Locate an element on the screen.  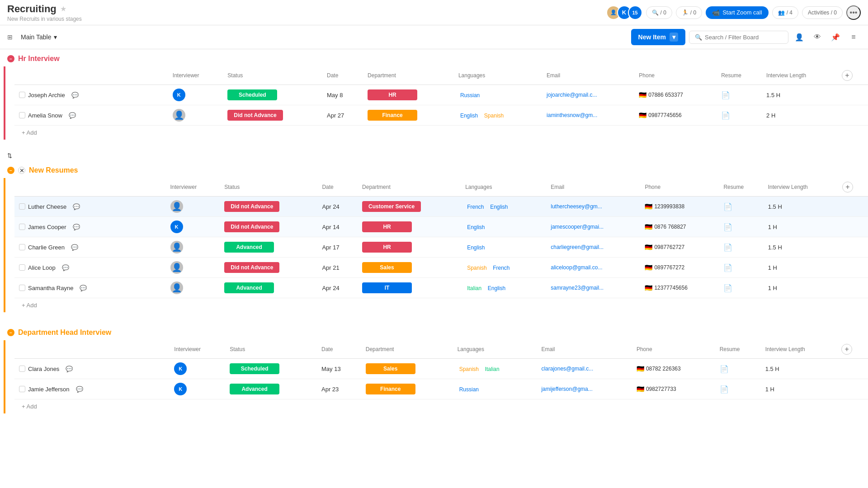
eye-icon-btn: 👁 is located at coordinates (817, 37).